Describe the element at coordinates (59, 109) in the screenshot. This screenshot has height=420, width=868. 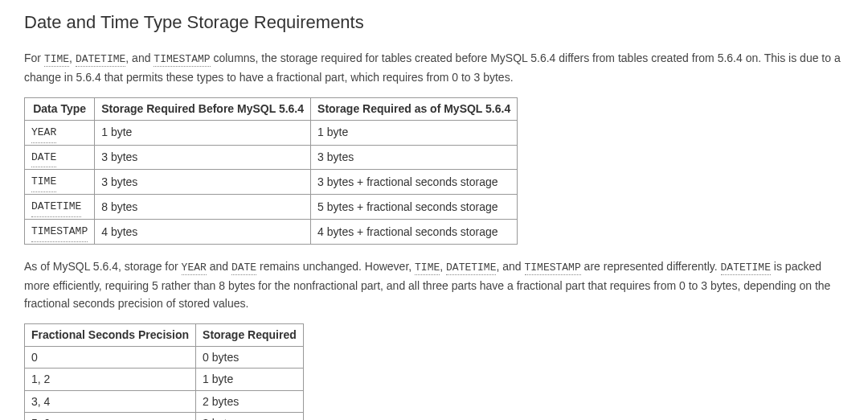
I see `table-header: Data Type` at that location.